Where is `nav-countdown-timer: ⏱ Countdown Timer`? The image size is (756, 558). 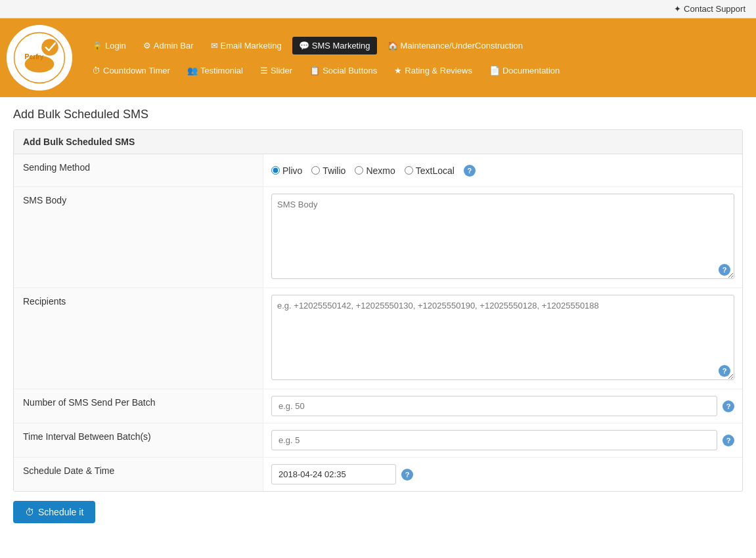 nav-countdown-timer: ⏱ Countdown Timer is located at coordinates (131, 71).